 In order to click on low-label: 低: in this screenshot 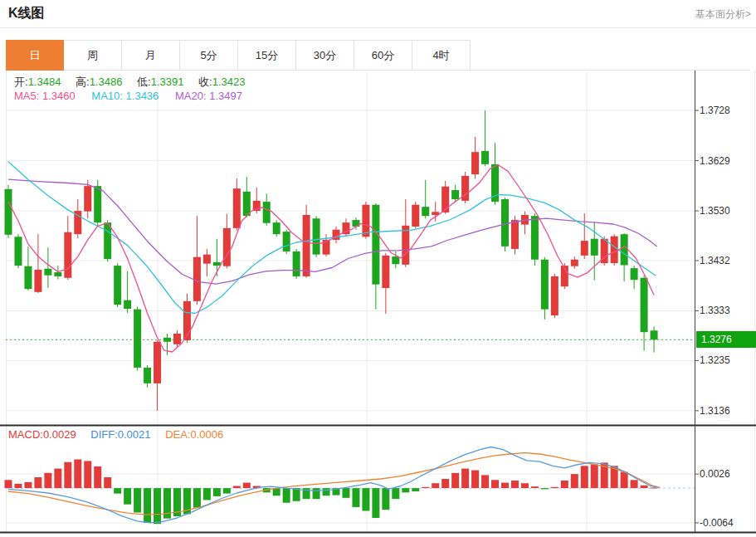, I will do `click(144, 81)`.